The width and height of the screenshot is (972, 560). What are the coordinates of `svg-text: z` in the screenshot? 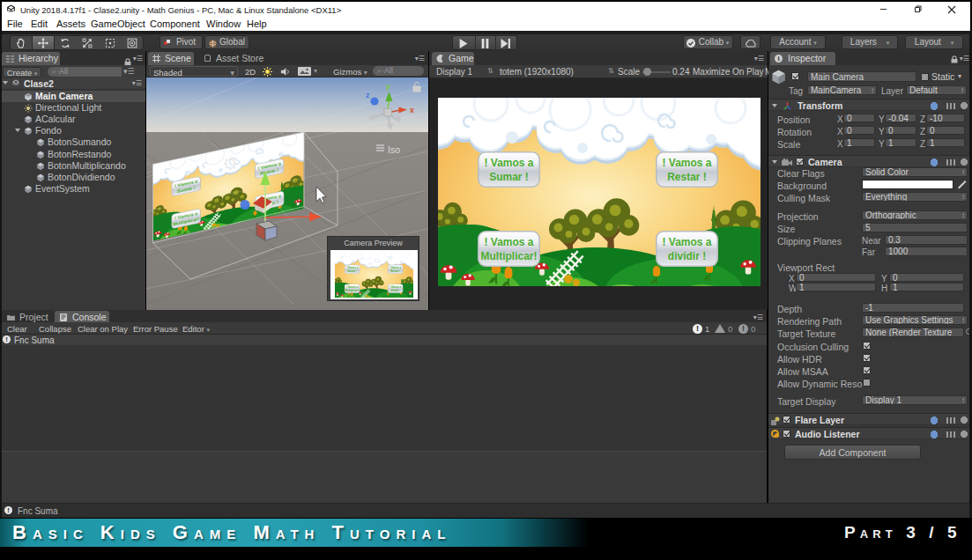 It's located at (368, 95).